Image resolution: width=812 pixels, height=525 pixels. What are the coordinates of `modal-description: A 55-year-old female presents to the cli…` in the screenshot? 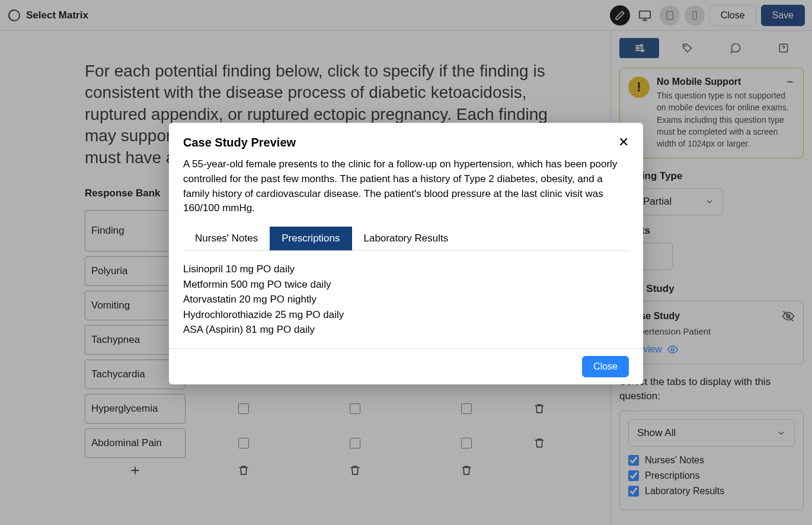 It's located at (406, 186).